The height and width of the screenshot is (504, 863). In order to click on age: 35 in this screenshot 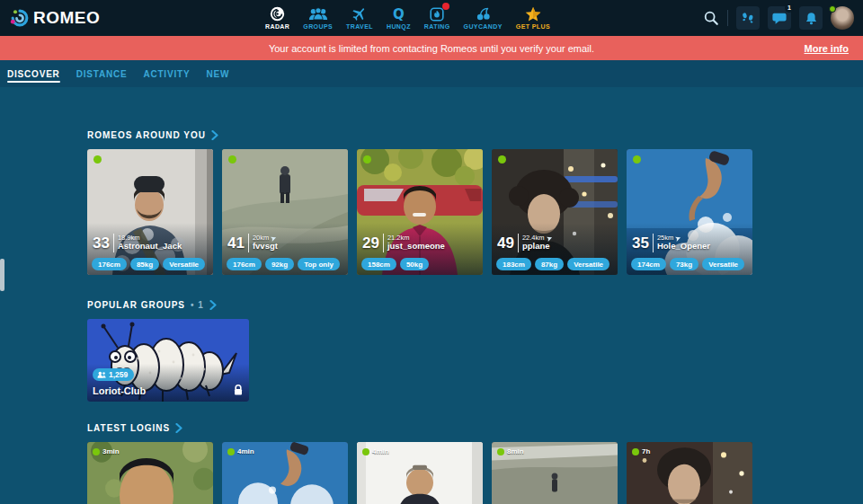, I will do `click(640, 243)`.